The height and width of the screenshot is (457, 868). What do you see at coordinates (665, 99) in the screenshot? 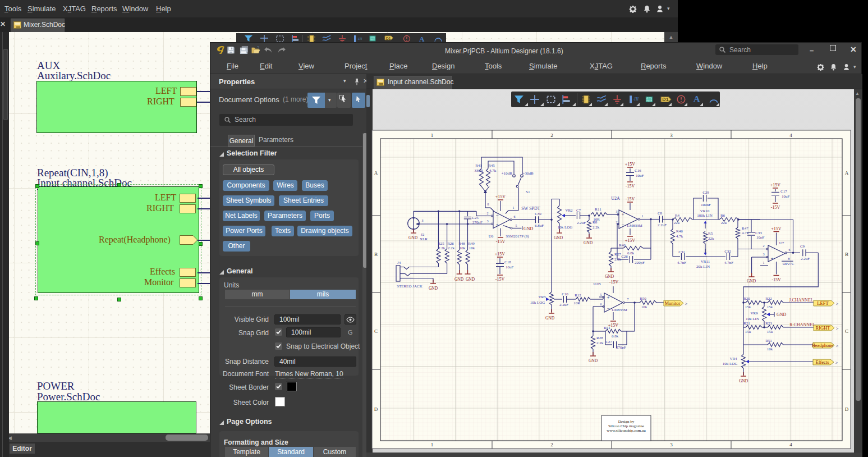
I see `svg-text: D1` at bounding box center [665, 99].